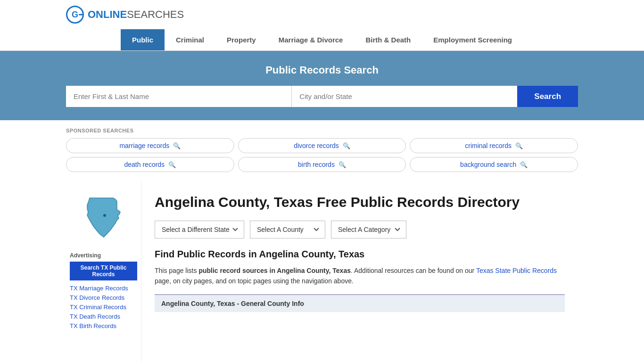 This screenshot has width=644, height=362. I want to click on dropdowns-row: Select a Different State Select A County…, so click(360, 230).